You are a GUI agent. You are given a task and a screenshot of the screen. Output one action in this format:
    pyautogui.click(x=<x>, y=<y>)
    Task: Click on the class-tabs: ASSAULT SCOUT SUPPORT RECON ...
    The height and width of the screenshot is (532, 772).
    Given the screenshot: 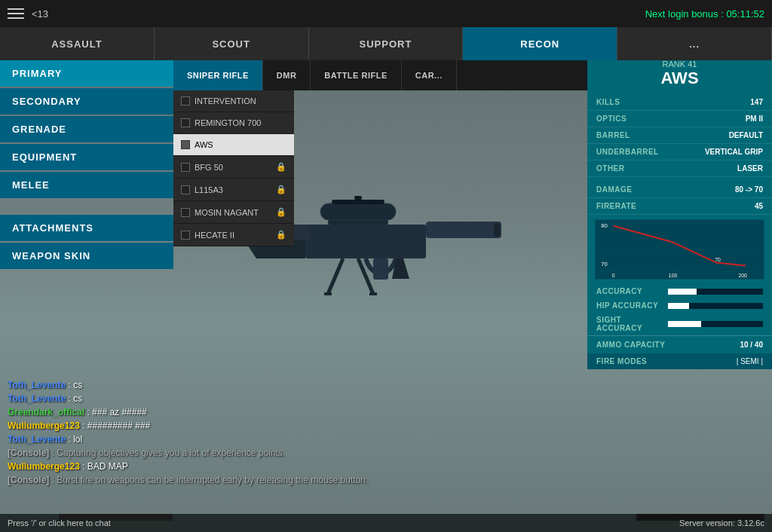 What is the action you would take?
    pyautogui.click(x=386, y=44)
    